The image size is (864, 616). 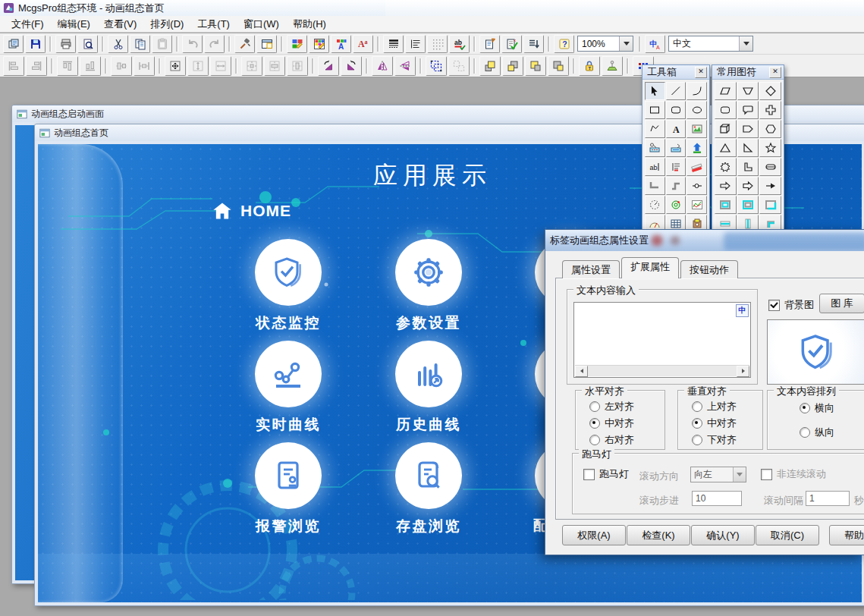 I want to click on help-button: ?, so click(x=564, y=44).